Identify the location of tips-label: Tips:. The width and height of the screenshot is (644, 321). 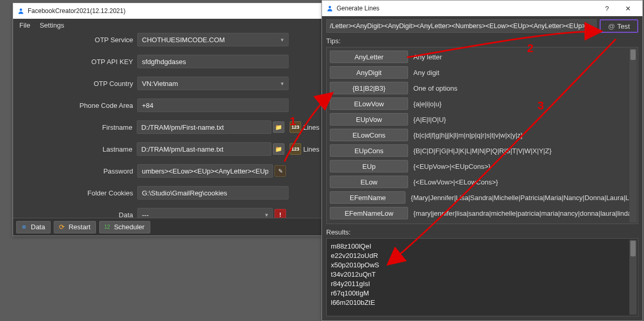
(482, 41).